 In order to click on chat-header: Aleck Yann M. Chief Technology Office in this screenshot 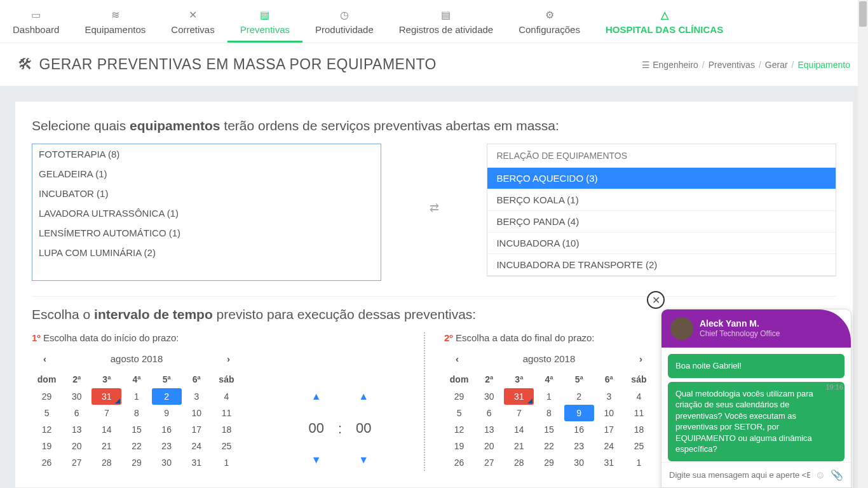, I will do `click(756, 329)`.